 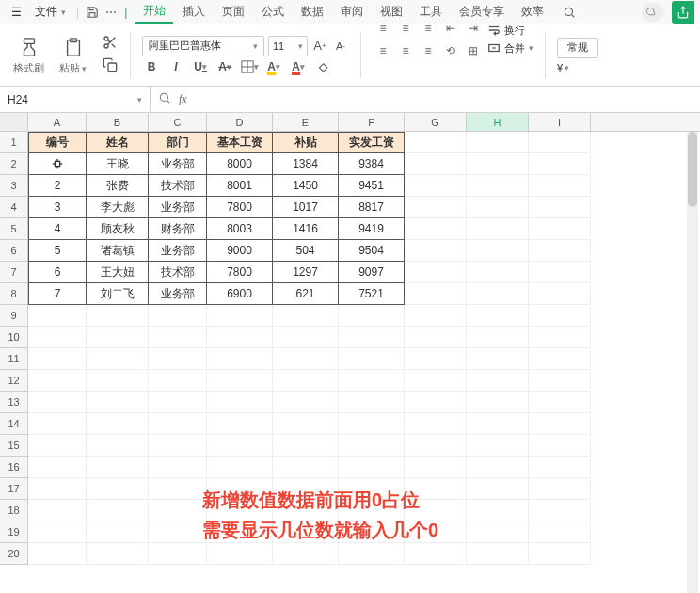 I want to click on table-cell: 顾友秋, so click(x=118, y=230).